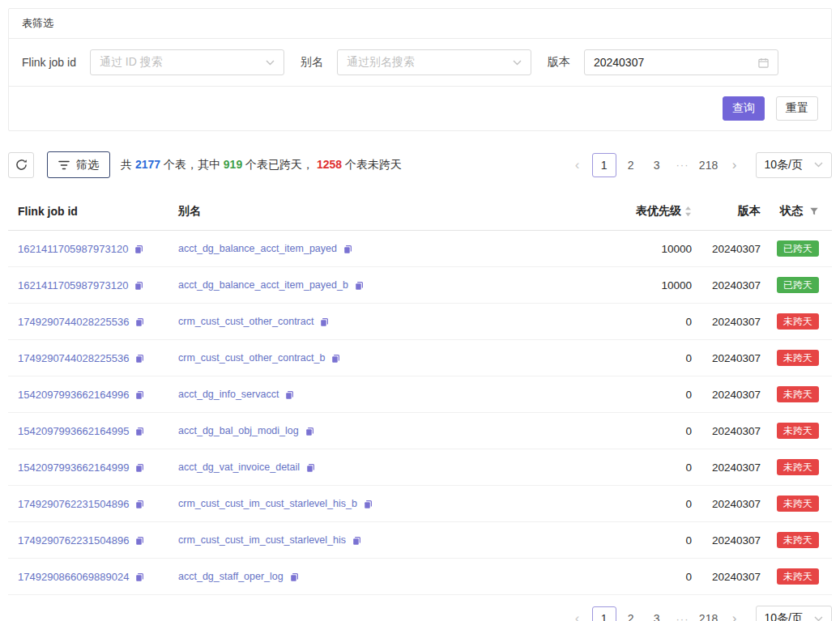 The width and height of the screenshot is (840, 621). I want to click on pagination-top: ‹ 1 2 3 ··· 218 › 10条/页, so click(698, 165).